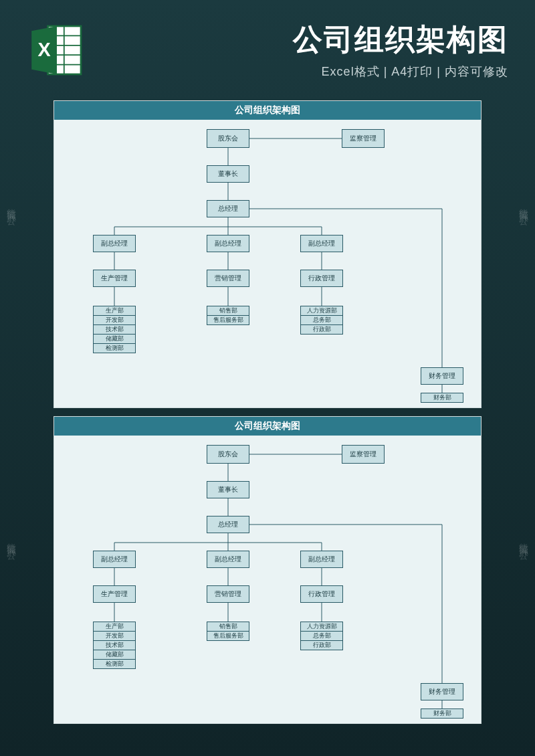 This screenshot has height=756, width=535. Describe the element at coordinates (304, 50) in the screenshot. I see `title-block: 公司组织架构图 Excel格式 | A4打印 | 内容可修改` at that location.